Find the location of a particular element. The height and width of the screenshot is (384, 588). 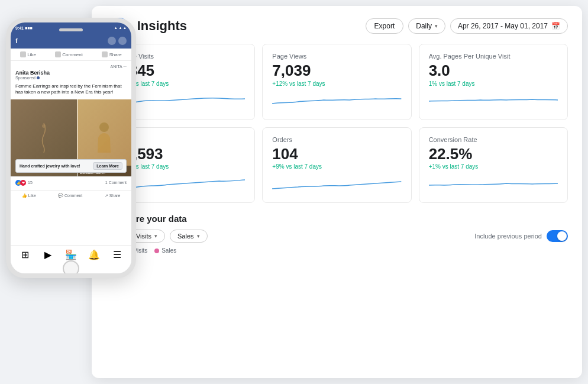

metric-label-1: Page Views is located at coordinates (337, 56).